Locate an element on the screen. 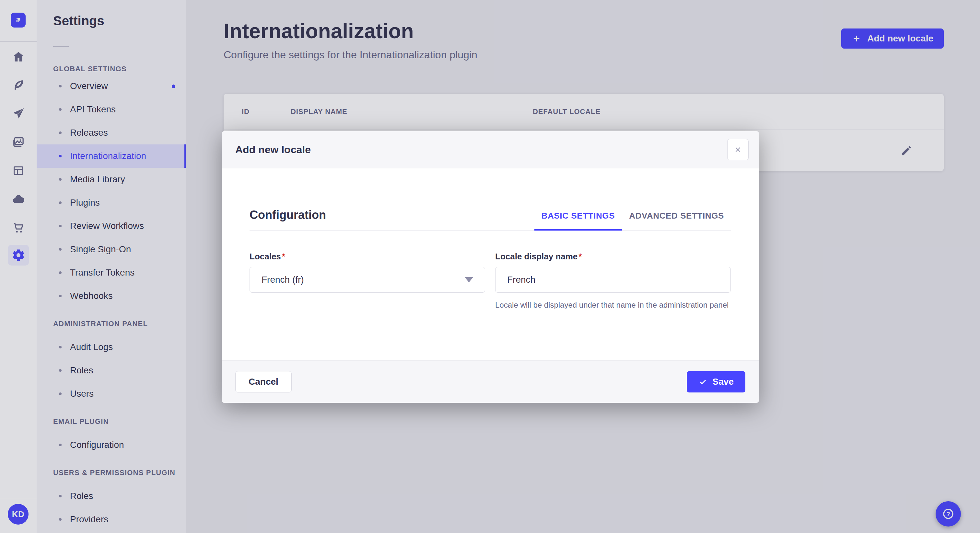 The image size is (980, 533). display-name-input is located at coordinates (613, 280).